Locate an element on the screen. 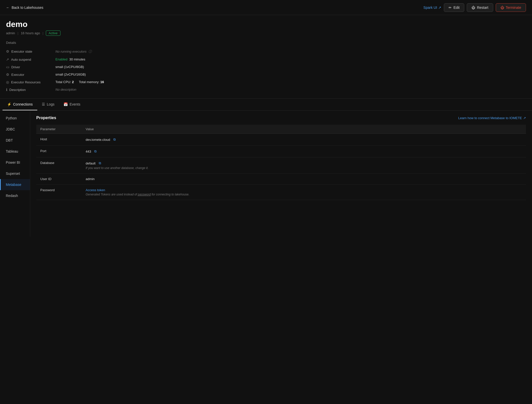 This screenshot has width=532, height=404. auto-suspend-icon: ↗ is located at coordinates (8, 59).